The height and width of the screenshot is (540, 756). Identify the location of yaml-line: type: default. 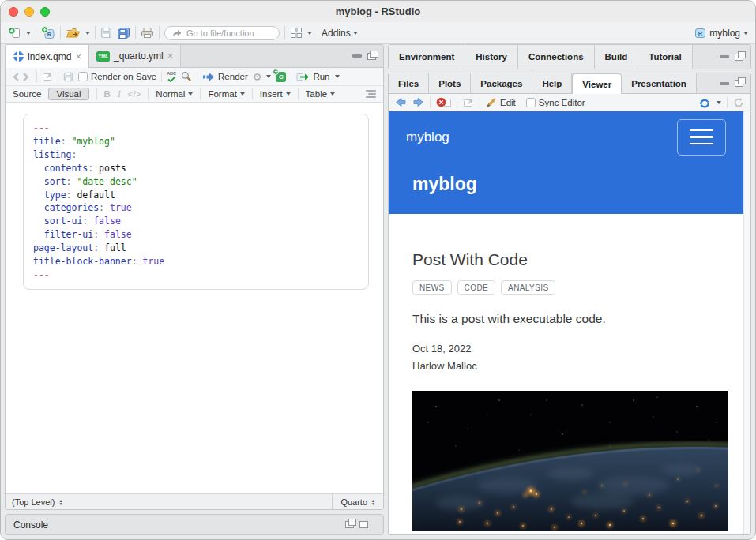
(196, 196).